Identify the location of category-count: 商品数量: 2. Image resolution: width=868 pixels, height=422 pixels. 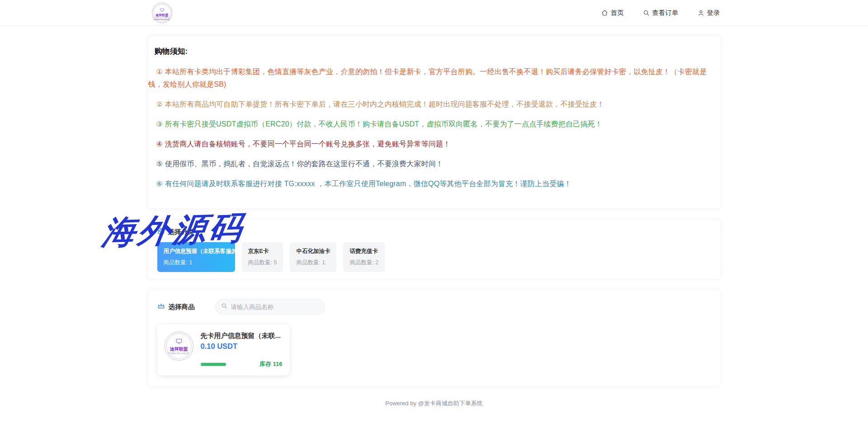
(364, 263).